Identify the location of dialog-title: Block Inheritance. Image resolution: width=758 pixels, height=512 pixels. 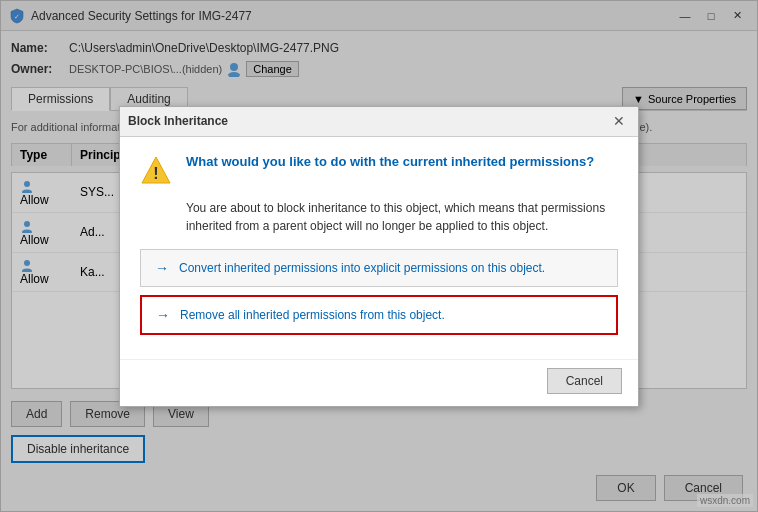
(178, 121).